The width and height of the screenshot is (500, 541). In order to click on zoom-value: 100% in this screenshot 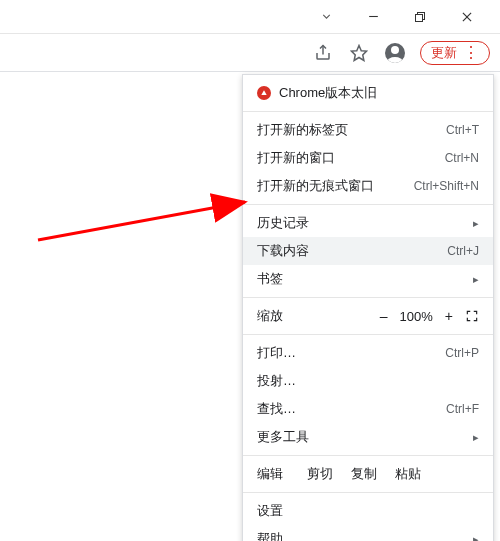, I will do `click(416, 316)`.